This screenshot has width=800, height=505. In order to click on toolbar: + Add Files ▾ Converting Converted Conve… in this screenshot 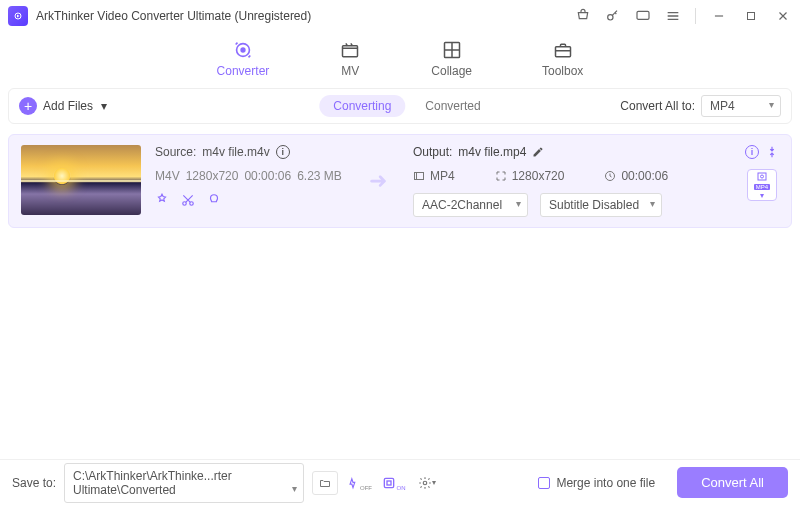, I will do `click(400, 106)`.